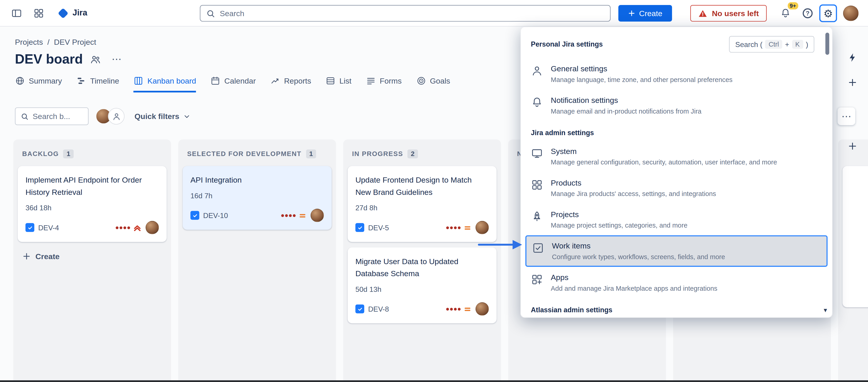  What do you see at coordinates (377, 154) in the screenshot?
I see `column-name: IN PROGRESS` at bounding box center [377, 154].